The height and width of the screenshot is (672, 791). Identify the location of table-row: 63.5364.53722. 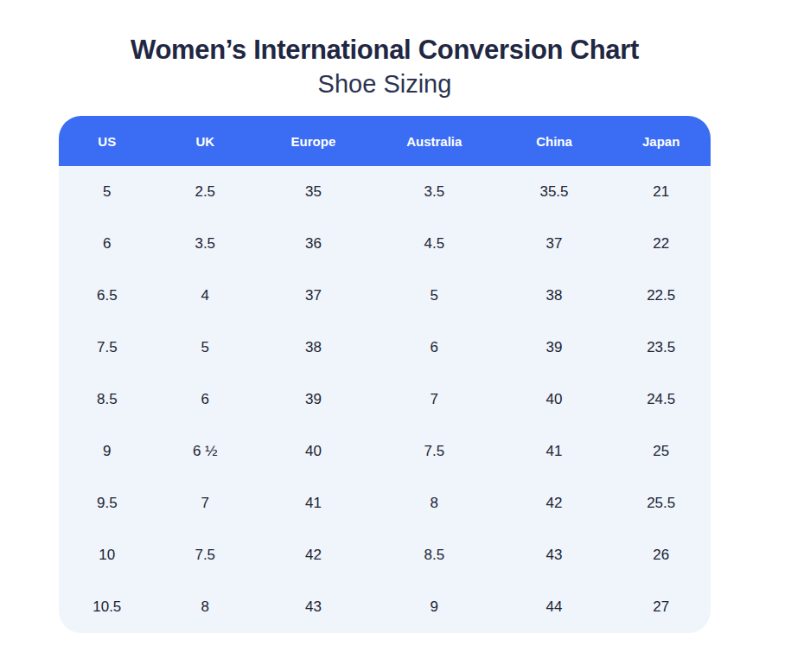
(385, 244).